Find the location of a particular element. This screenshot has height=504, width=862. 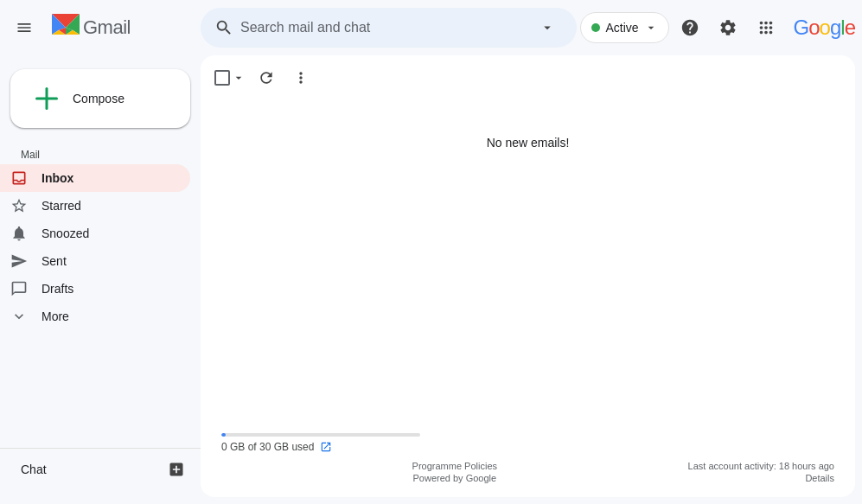

last-activity-text: Last account activity: 18 hours ago is located at coordinates (761, 466).